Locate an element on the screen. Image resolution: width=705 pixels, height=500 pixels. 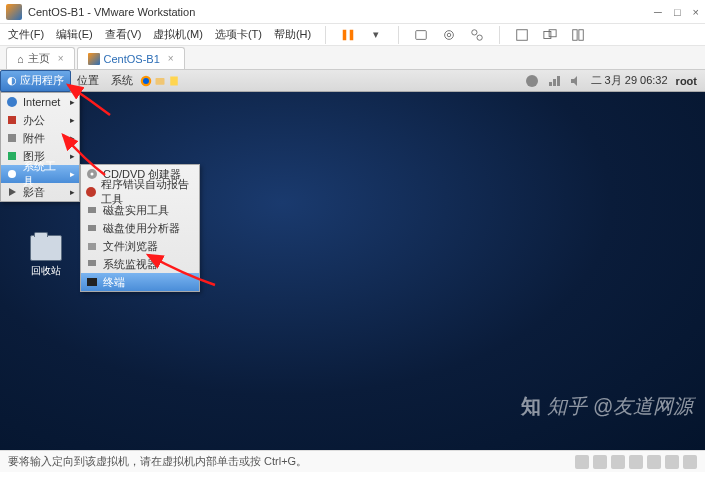
disc-icon is located at coordinates (92, 174).